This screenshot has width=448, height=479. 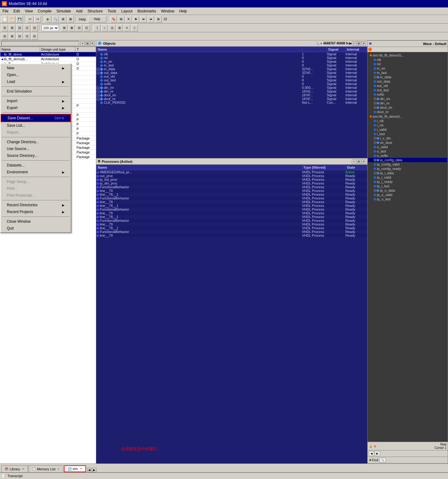 What do you see at coordinates (359, 162) in the screenshot?
I see `processes-expand-btn: ⊞` at bounding box center [359, 162].